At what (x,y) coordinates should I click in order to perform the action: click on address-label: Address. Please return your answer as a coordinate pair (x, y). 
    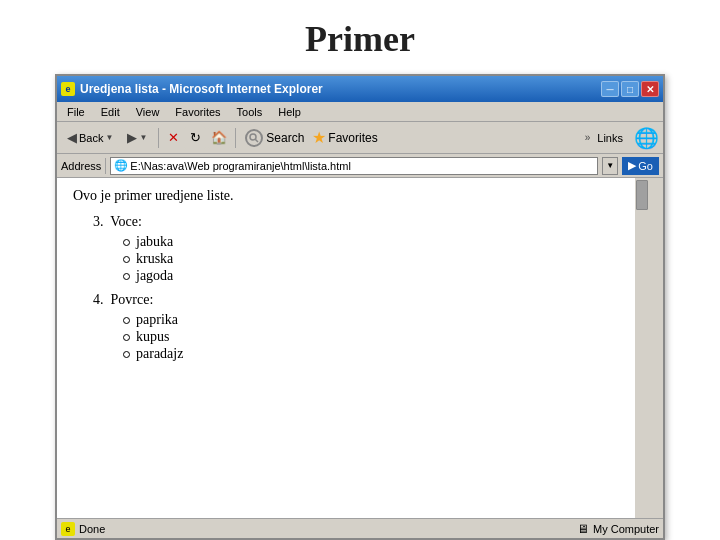
    Looking at the image, I should click on (81, 166).